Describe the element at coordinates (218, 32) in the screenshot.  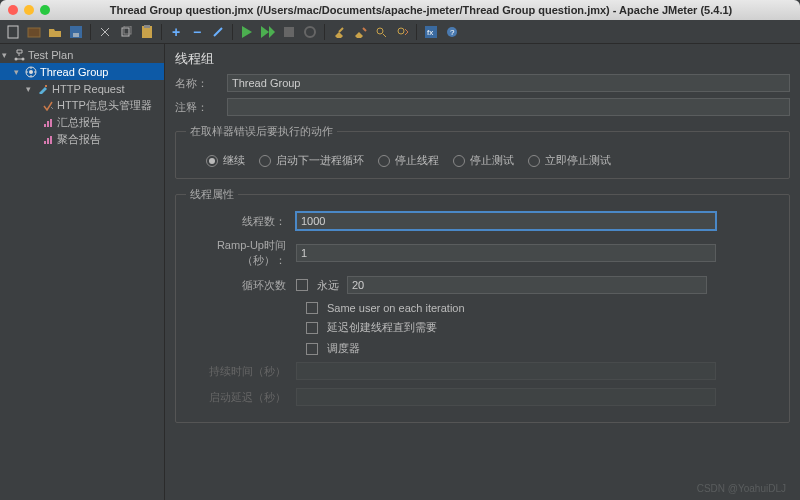
I see `toggle-icon` at that location.